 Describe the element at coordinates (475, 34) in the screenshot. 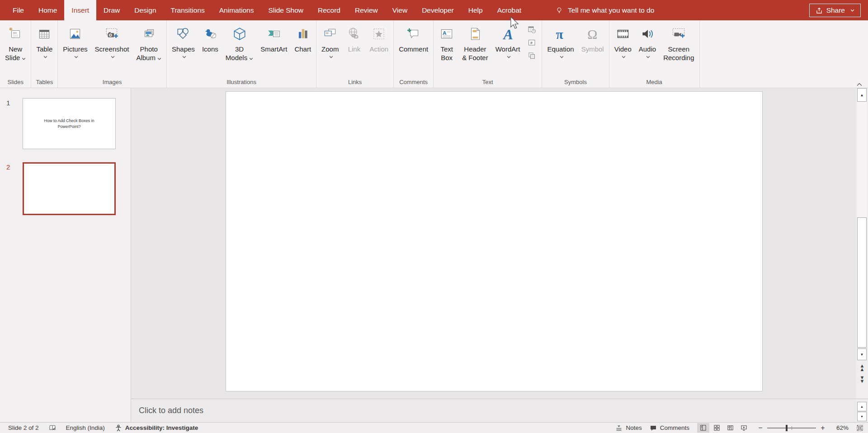

I see `header-footer-icon` at that location.